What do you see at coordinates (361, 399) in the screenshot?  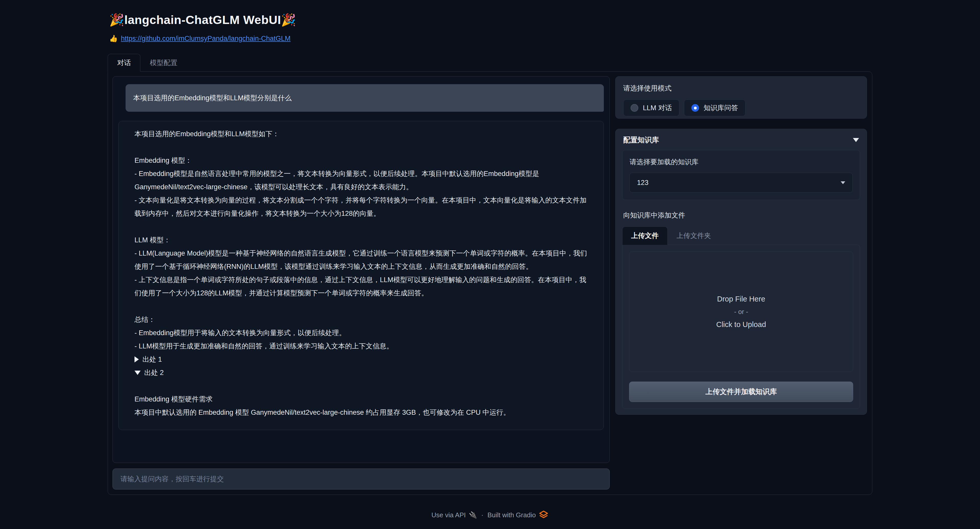 I see `source-2-content-line: Embedding 模型硬件需求` at bounding box center [361, 399].